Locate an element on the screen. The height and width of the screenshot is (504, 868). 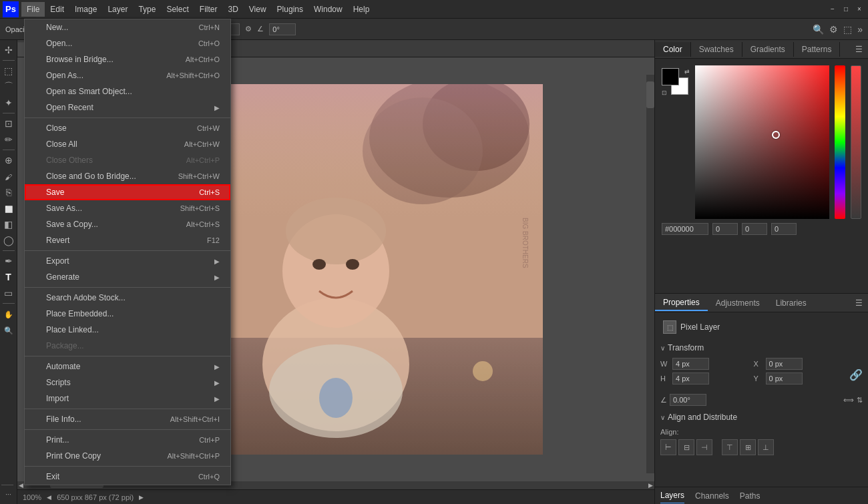
tool-shape is located at coordinates (9, 293).